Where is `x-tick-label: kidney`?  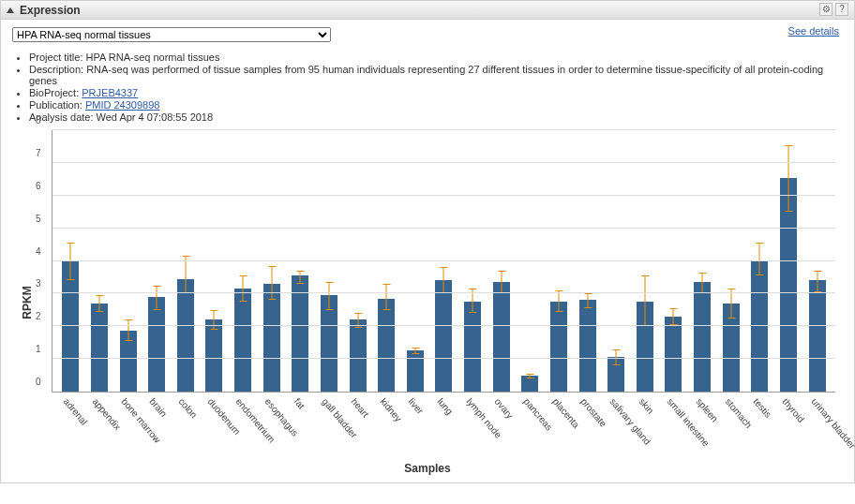
x-tick-label: kidney is located at coordinates (386, 426).